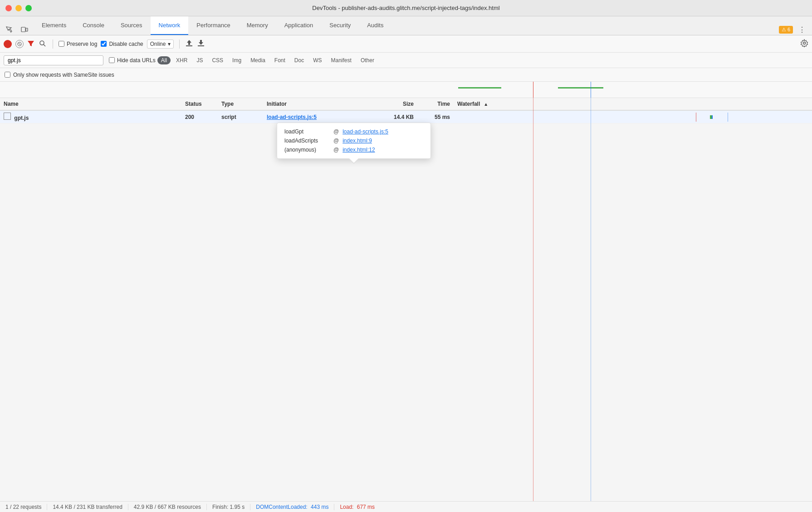  Describe the element at coordinates (574, 98) in the screenshot. I see `tick-800: 800 ms` at that location.